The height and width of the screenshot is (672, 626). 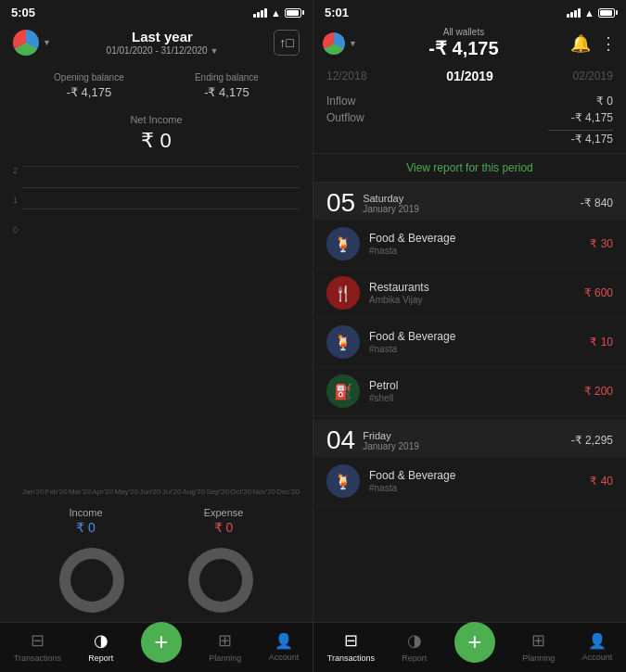 I want to click on tx-info-1: Food & Beverage #nasta, so click(x=479, y=244).